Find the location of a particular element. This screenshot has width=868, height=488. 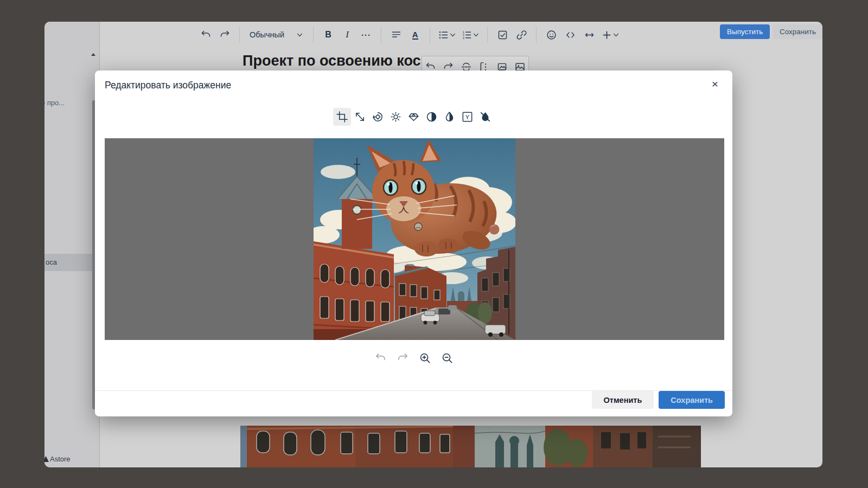

modal-title: Редактировать изображение is located at coordinates (168, 86).